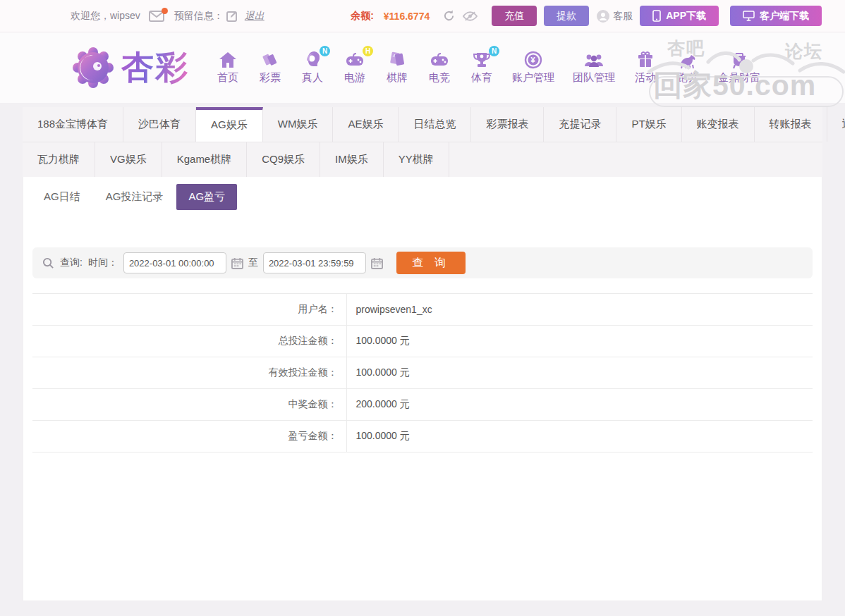 This screenshot has height=616, width=845. Describe the element at coordinates (488, 68) in the screenshot. I see `main-nav: 首页 彩票 N 真人 H 电游 A 棋牌` at that location.